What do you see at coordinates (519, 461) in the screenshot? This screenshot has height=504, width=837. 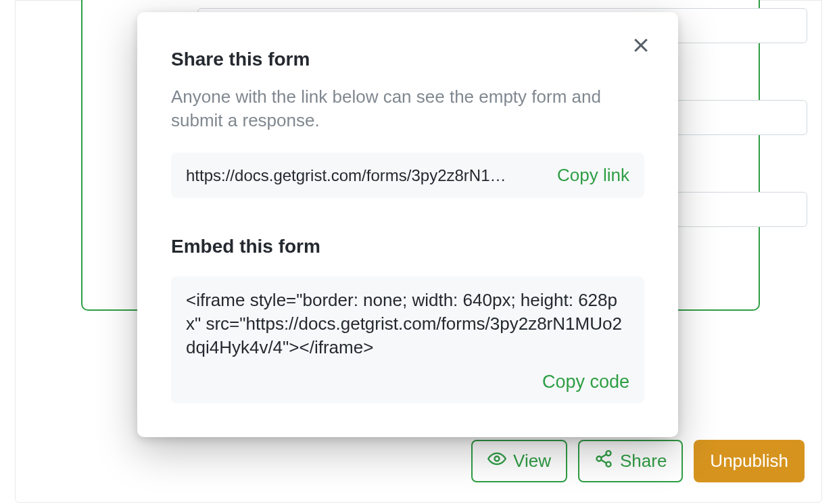 I see `view-button: View` at bounding box center [519, 461].